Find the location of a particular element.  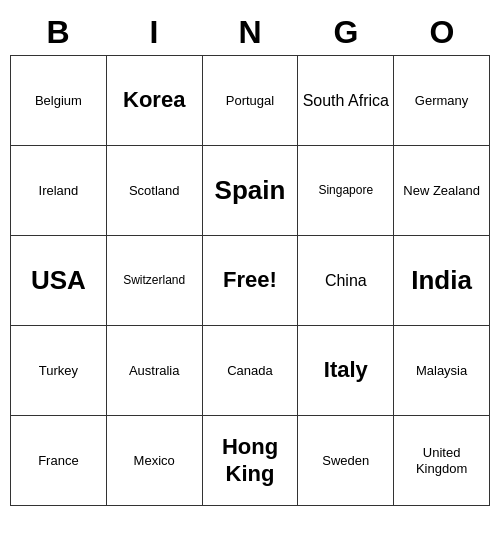

cell-label: Hong King is located at coordinates (250, 460).